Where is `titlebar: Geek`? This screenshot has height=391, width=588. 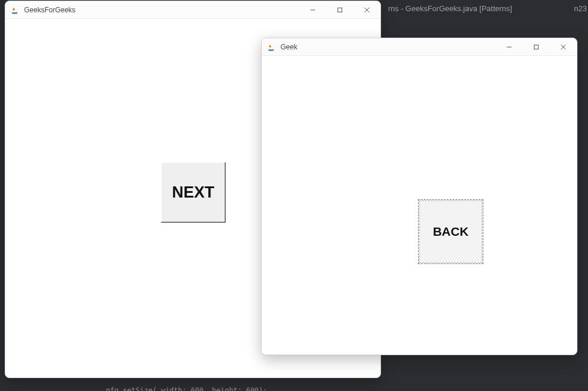
titlebar: Geek is located at coordinates (419, 47).